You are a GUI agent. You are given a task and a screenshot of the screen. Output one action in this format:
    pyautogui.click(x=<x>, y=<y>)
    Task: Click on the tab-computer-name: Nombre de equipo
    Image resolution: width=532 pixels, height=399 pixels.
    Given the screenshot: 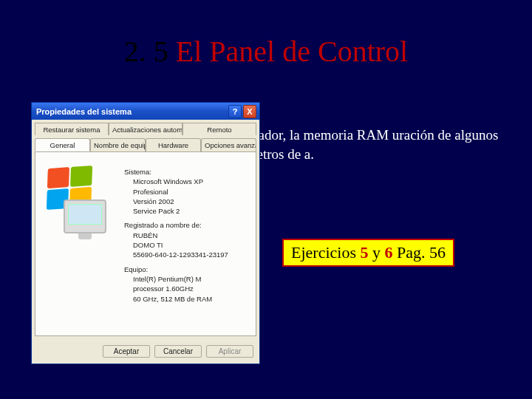 What is the action you would take?
    pyautogui.click(x=118, y=145)
    